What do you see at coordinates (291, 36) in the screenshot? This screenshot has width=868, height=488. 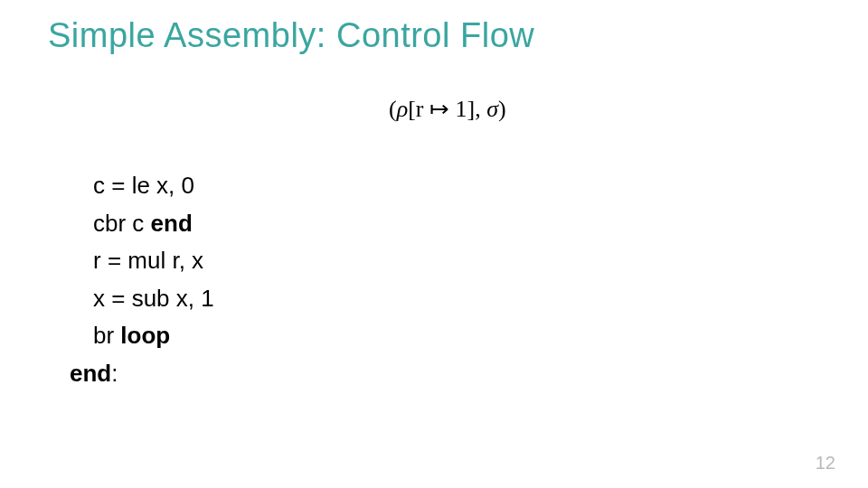 I see `slide-title: Simple Assembly: Control Flow` at bounding box center [291, 36].